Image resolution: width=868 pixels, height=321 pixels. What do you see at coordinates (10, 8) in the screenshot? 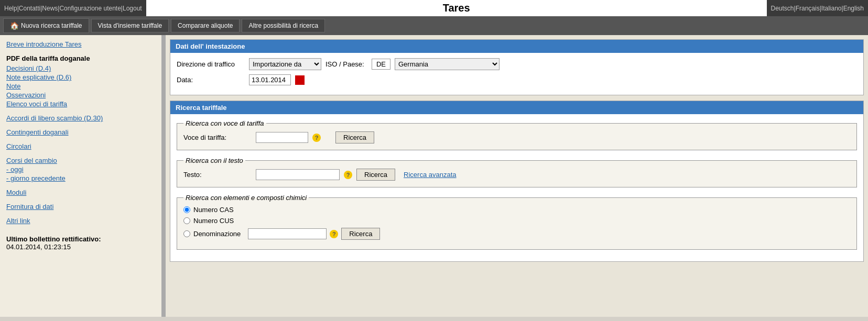
I see `help-link: Help` at bounding box center [10, 8].